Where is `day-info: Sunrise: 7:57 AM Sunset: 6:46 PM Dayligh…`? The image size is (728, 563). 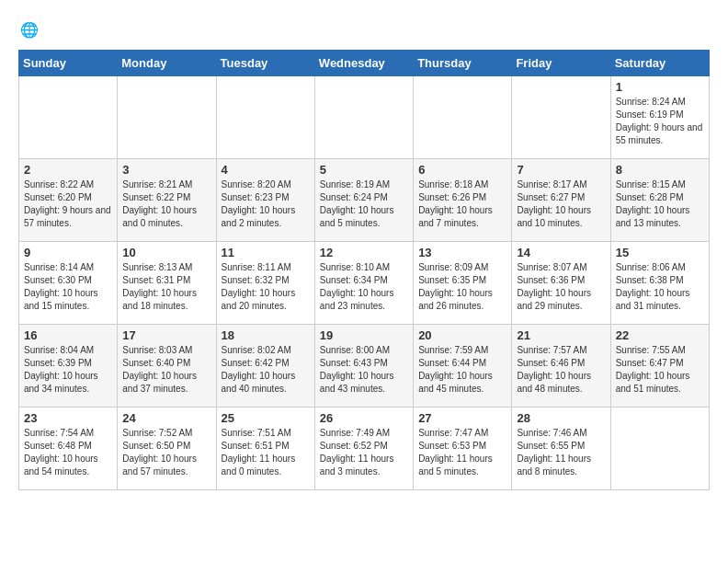
day-info: Sunrise: 7:57 AM Sunset: 6:46 PM Dayligh… is located at coordinates (561, 370).